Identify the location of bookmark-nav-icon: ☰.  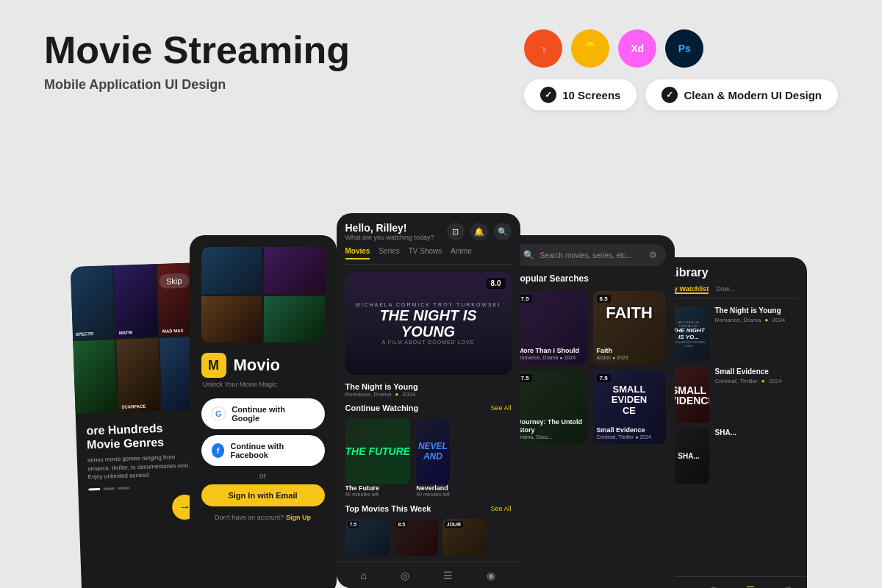
(448, 576).